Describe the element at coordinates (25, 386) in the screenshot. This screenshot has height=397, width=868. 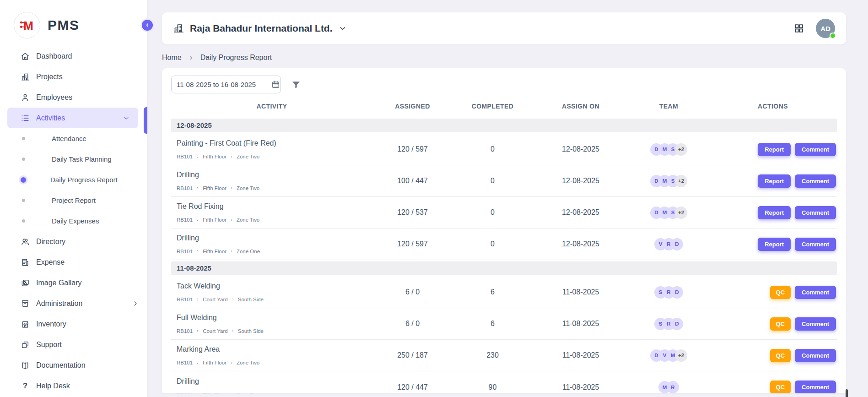
I see `help-icon: ?` at that location.